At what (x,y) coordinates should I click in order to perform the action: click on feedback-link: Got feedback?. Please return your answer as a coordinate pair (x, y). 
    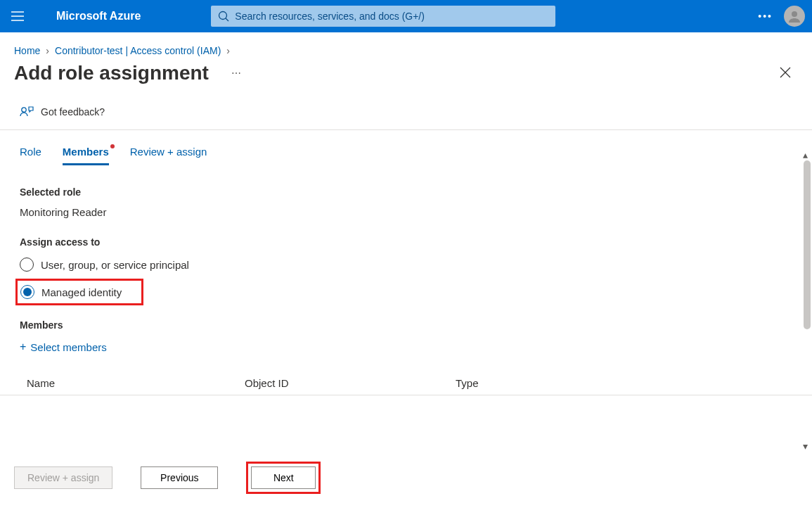
    Looking at the image, I should click on (406, 118).